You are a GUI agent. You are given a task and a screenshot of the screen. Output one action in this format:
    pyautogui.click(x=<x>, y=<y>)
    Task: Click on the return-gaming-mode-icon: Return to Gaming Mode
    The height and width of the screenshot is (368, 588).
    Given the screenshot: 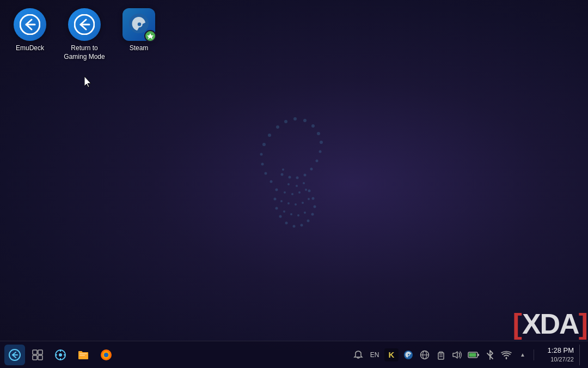 What is the action you would take?
    pyautogui.click(x=84, y=35)
    